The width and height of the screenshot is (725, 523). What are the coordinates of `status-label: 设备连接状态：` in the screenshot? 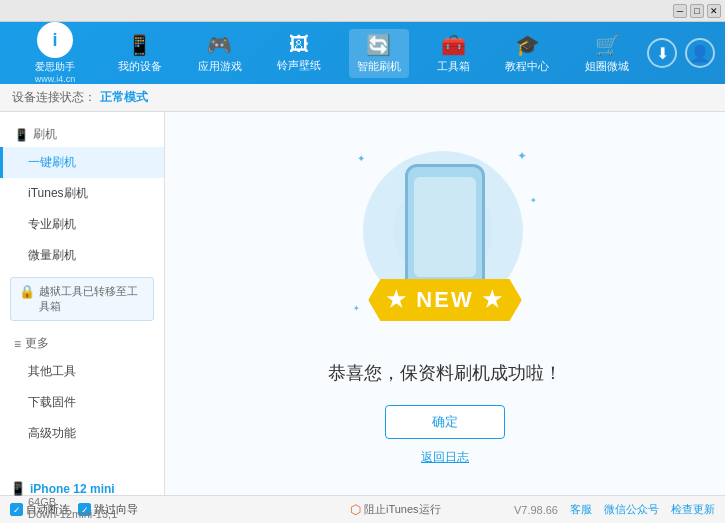 It's located at (54, 98).